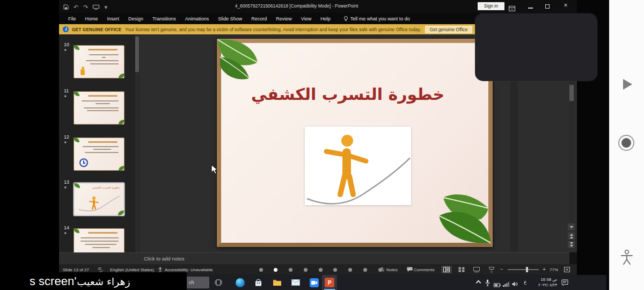  What do you see at coordinates (527, 270) in the screenshot?
I see `zoom-slider-thumb` at bounding box center [527, 270].